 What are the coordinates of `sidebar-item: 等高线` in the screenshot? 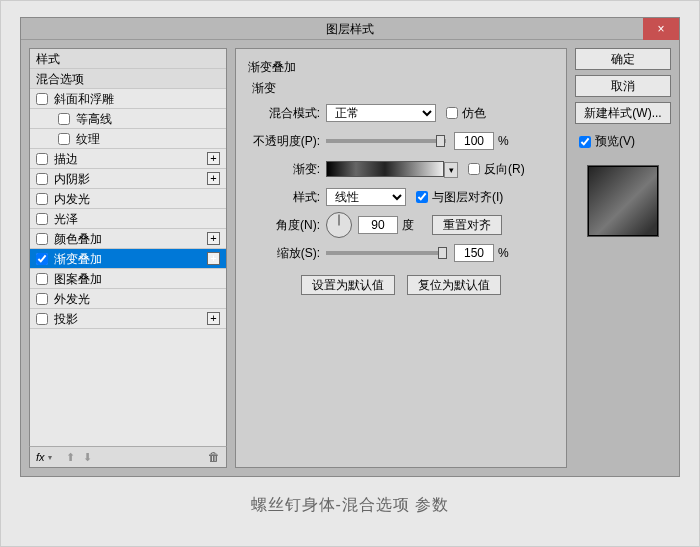 It's located at (128, 119).